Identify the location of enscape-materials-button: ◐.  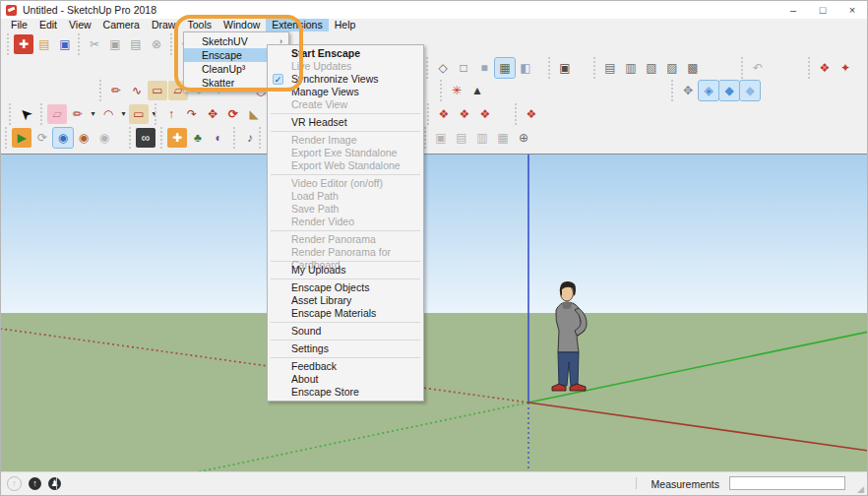
(218, 138).